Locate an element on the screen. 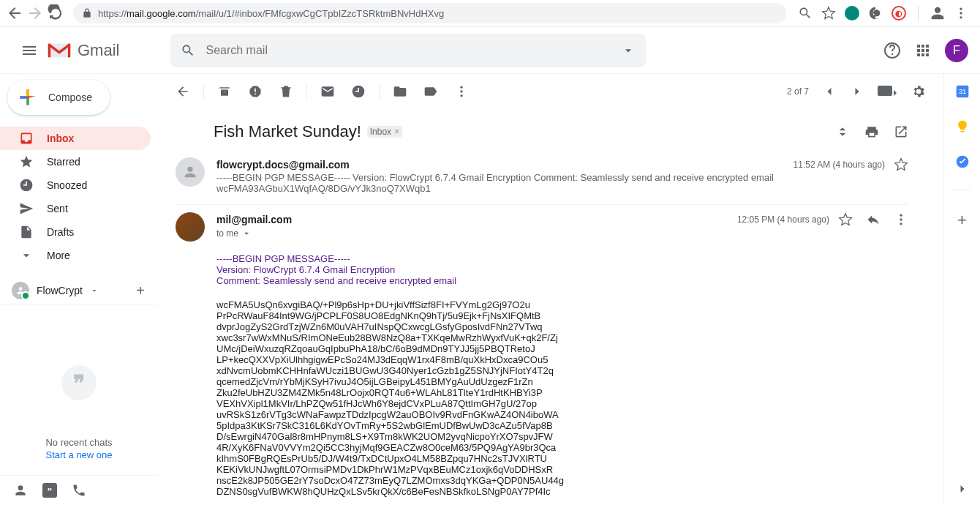 The height and width of the screenshot is (505, 980). compose-label: Compose is located at coordinates (70, 97).